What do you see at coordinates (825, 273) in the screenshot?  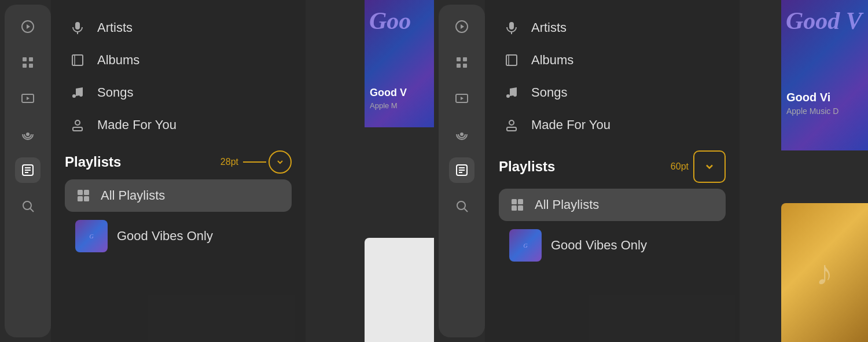 I see `right-gold-card: ♪` at bounding box center [825, 273].